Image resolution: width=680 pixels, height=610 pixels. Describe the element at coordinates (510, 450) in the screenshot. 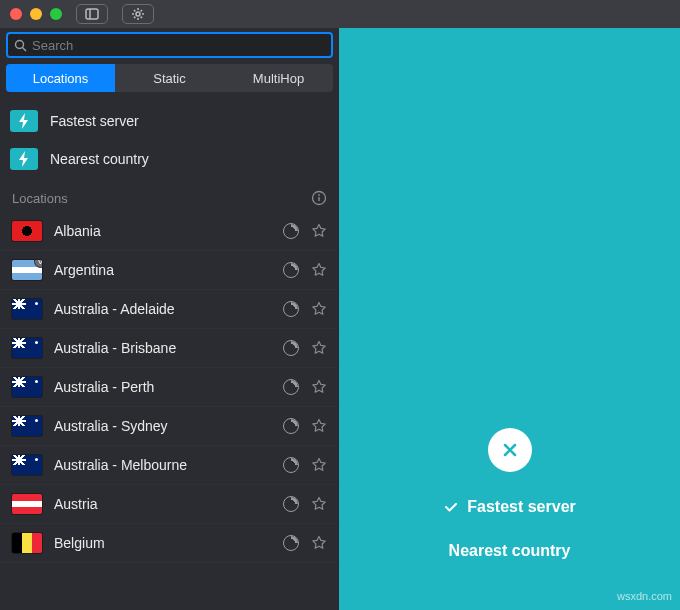

I see `disconnect-button` at that location.